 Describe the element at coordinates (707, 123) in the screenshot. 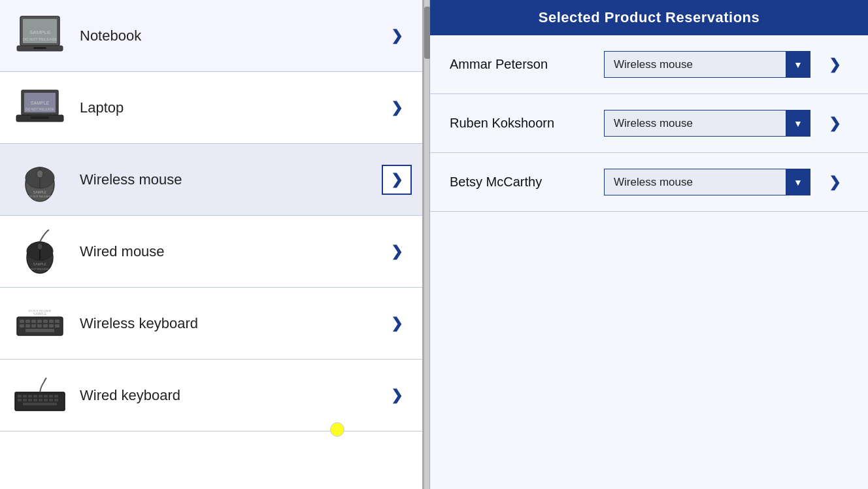

I see `product-select-ruben: Wireless mouse Notebook Laptop Wired mou…` at that location.